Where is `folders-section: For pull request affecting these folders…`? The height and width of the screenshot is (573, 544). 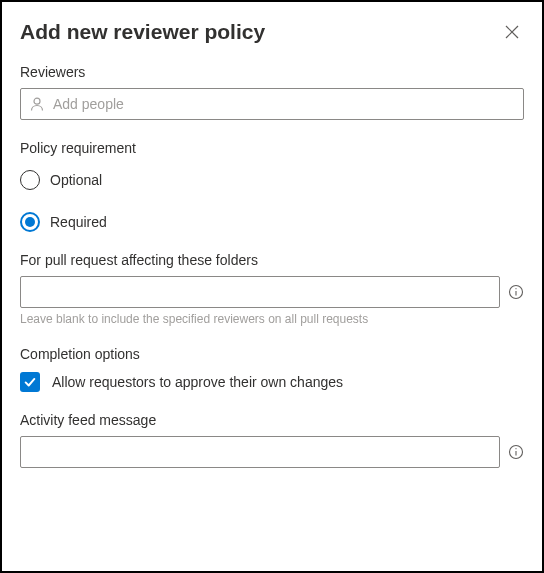
folders-section: For pull request affecting these folders… is located at coordinates (272, 289).